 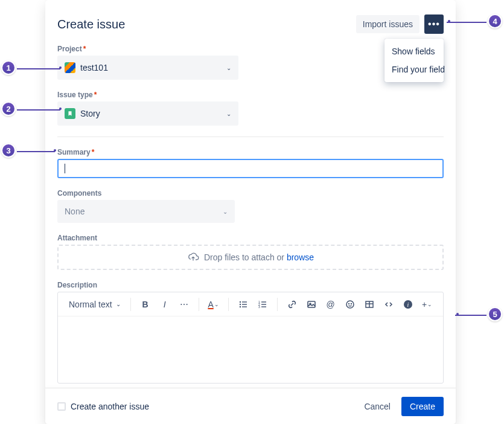 I want to click on menu-show-fields: Show fields, so click(x=414, y=51).